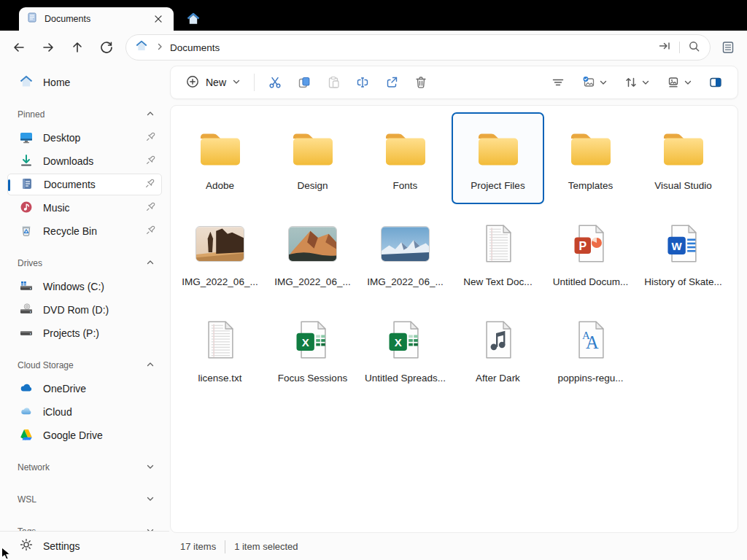 The image size is (747, 560). Describe the element at coordinates (312, 351) in the screenshot. I see `file-item-focus-sessions: XFocus Sessions` at that location.